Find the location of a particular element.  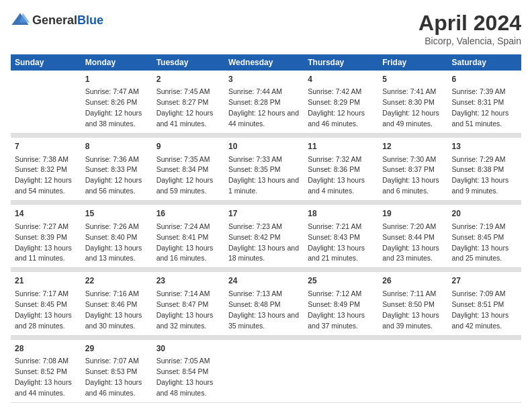

sunrise-text: Sunrise: 7:24 AM is located at coordinates (183, 226).